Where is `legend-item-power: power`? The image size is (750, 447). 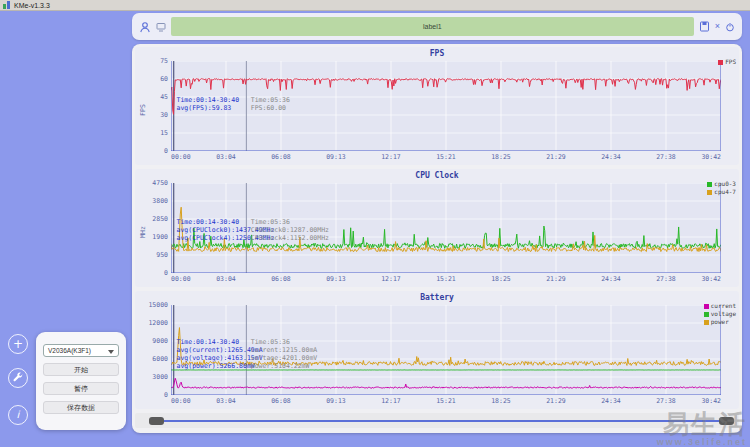 legend-item-power: power is located at coordinates (720, 322).